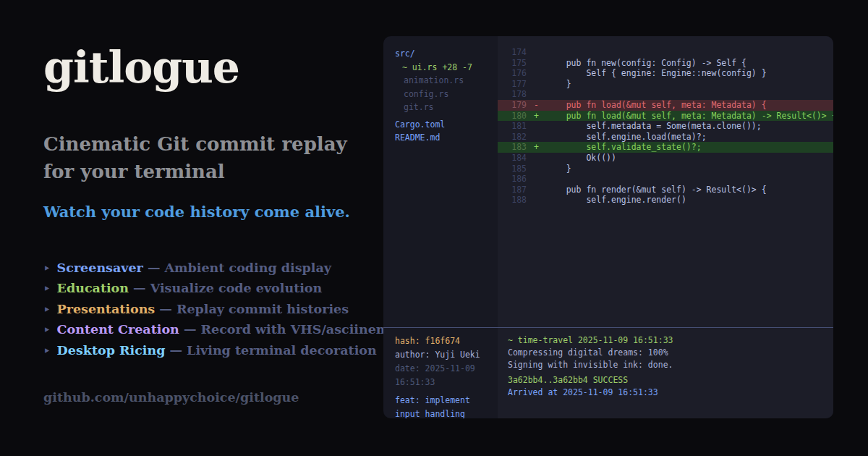  Describe the element at coordinates (657, 106) in the screenshot. I see `code-text: pub fn load(&mut self, meta: Metadata) {` at that location.